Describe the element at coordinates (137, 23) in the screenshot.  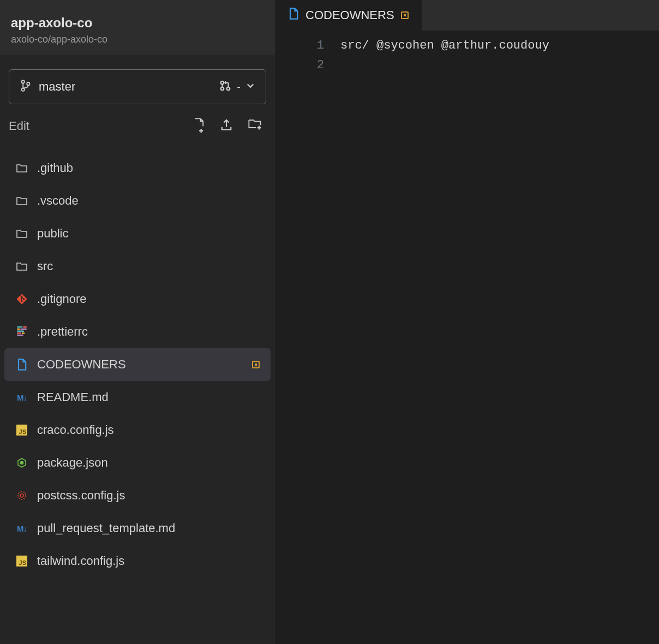
I see `repo-title: app-axolo-co` at that location.